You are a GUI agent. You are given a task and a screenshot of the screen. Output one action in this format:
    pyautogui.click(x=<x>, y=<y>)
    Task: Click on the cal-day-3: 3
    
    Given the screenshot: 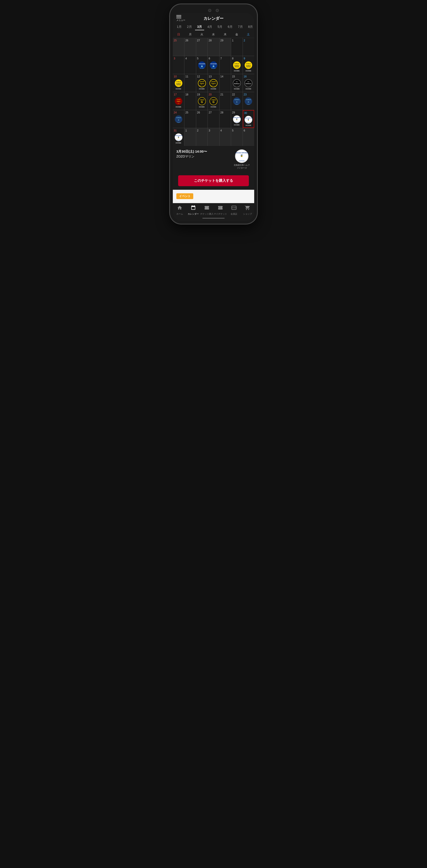 What is the action you would take?
    pyautogui.click(x=178, y=65)
    